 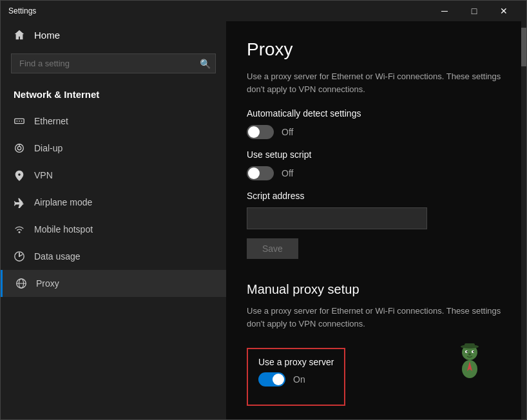 I want to click on airplane-label: Airplane mode, so click(x=63, y=202).